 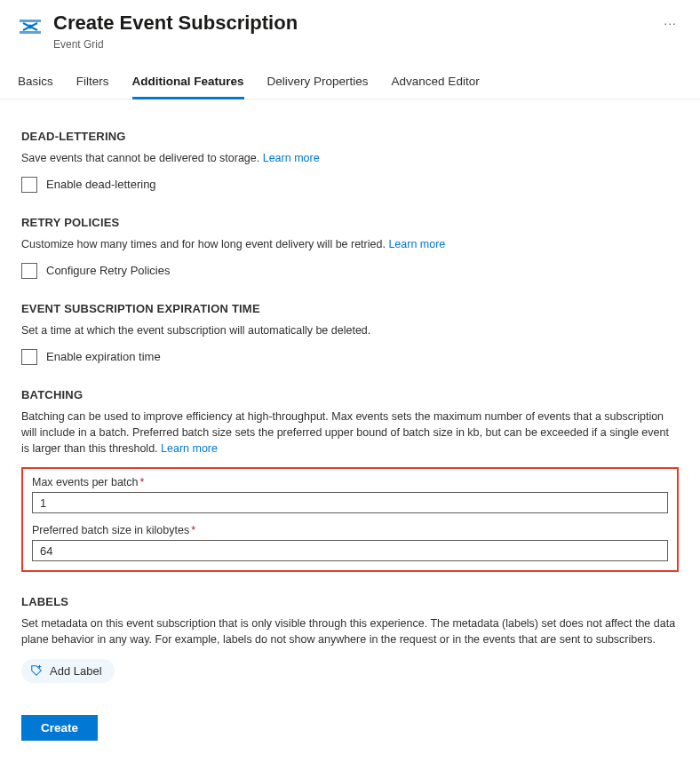 I want to click on tab-filters: Filters, so click(x=92, y=83).